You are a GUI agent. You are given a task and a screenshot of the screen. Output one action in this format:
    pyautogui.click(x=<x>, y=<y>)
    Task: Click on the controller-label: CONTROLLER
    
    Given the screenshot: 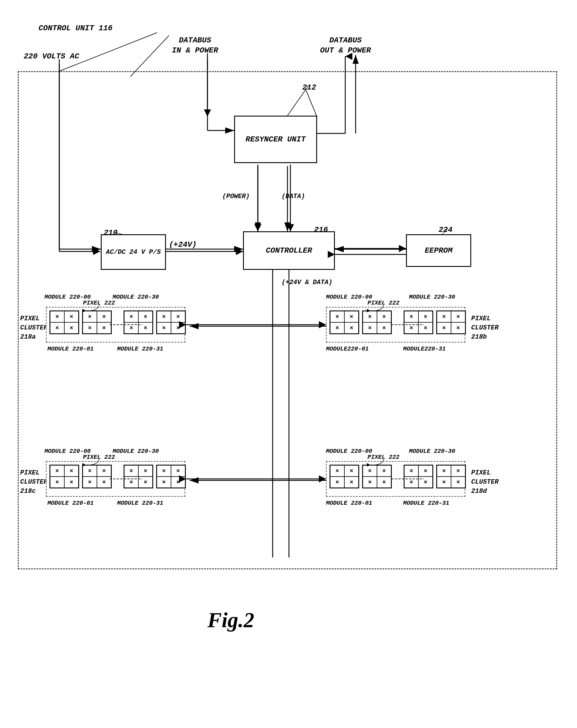 What is the action you would take?
    pyautogui.click(x=289, y=251)
    